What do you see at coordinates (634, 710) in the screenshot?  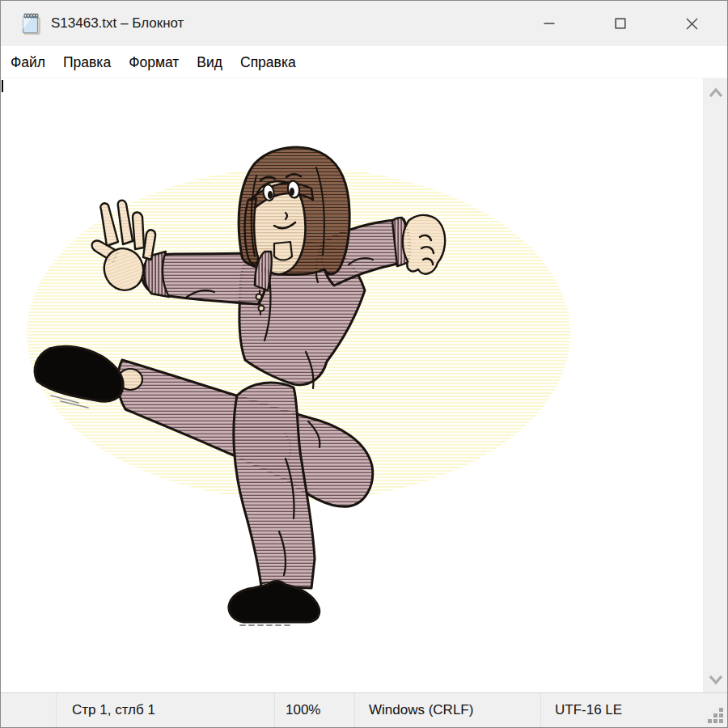 I see `statusbar-encoding: UTF-16 LE` at bounding box center [634, 710].